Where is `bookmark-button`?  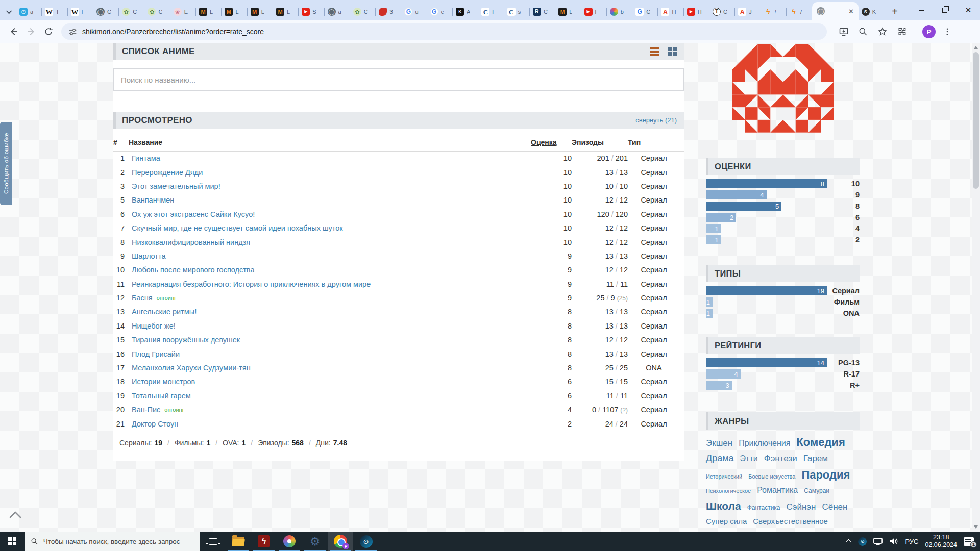
bookmark-button is located at coordinates (883, 32).